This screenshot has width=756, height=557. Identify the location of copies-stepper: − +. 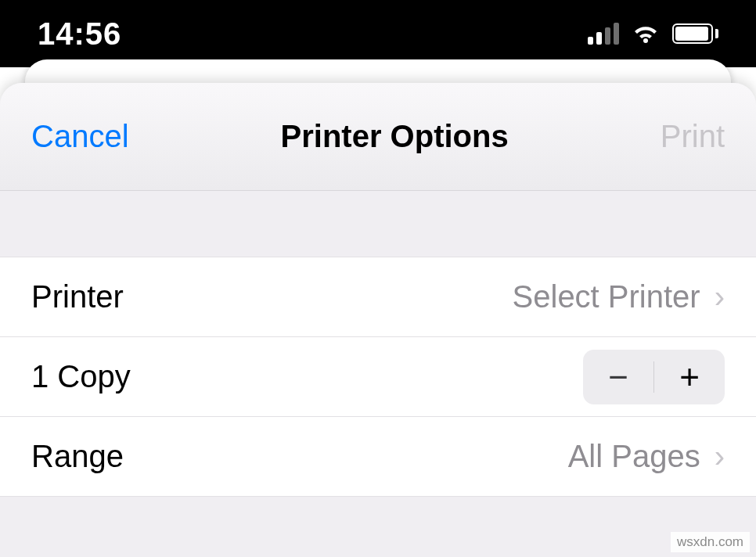
(654, 377).